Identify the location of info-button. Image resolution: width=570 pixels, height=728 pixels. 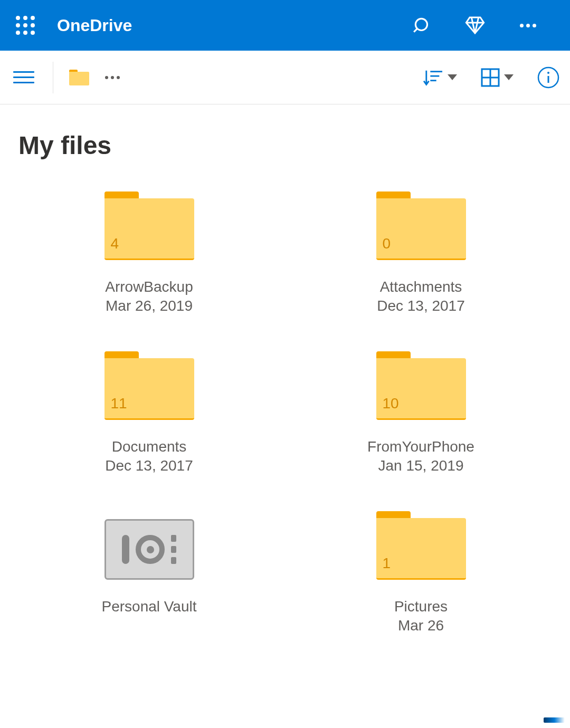
(548, 78).